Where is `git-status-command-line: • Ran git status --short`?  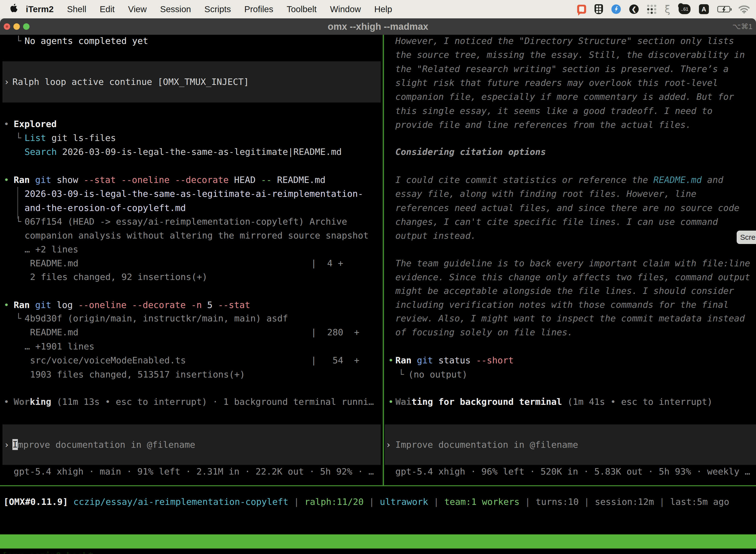
git-status-command-line: • Ran git status --short is located at coordinates (16, 360).